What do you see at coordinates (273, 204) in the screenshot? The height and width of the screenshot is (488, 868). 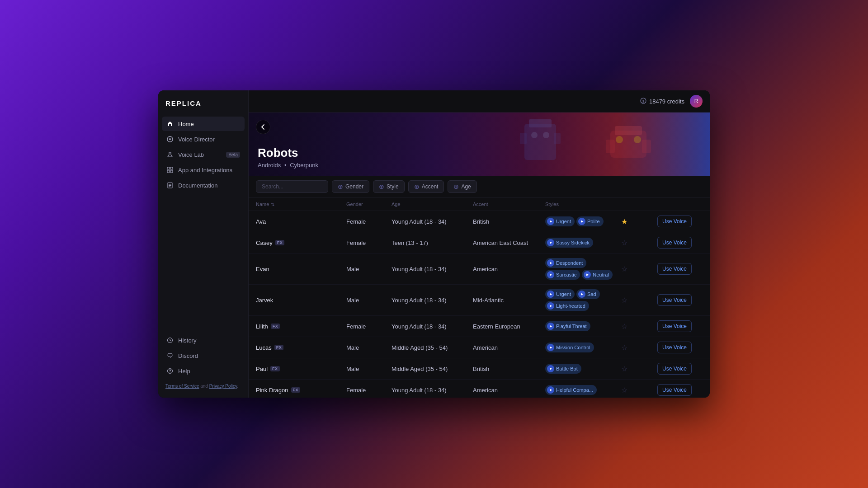 I see `name-sort-icon: ⇅` at bounding box center [273, 204].